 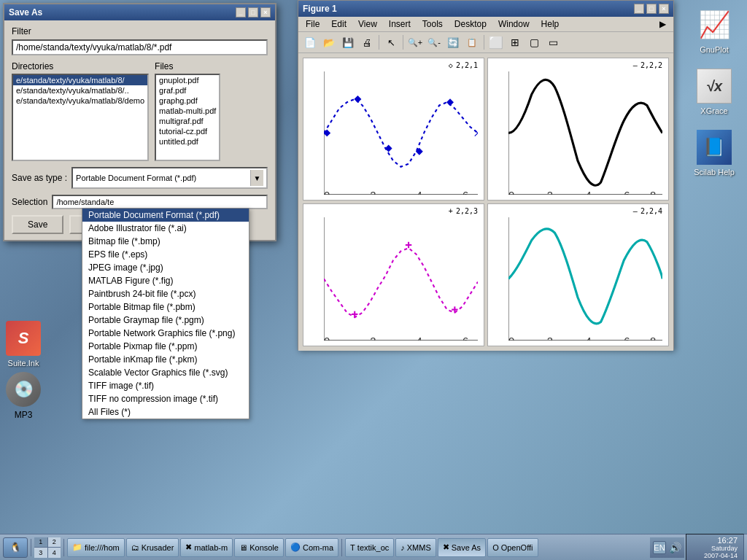 I want to click on dropdown-item-6: Paintbrush 24-bit file (*.pcx), so click(x=166, y=294).